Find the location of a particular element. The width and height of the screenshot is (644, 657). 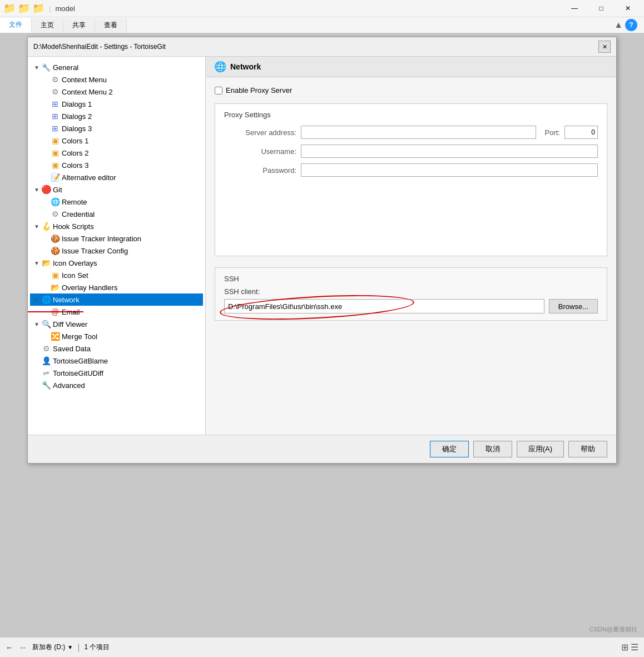

enable-proxy-label: Enable Proxy Server is located at coordinates (259, 90).